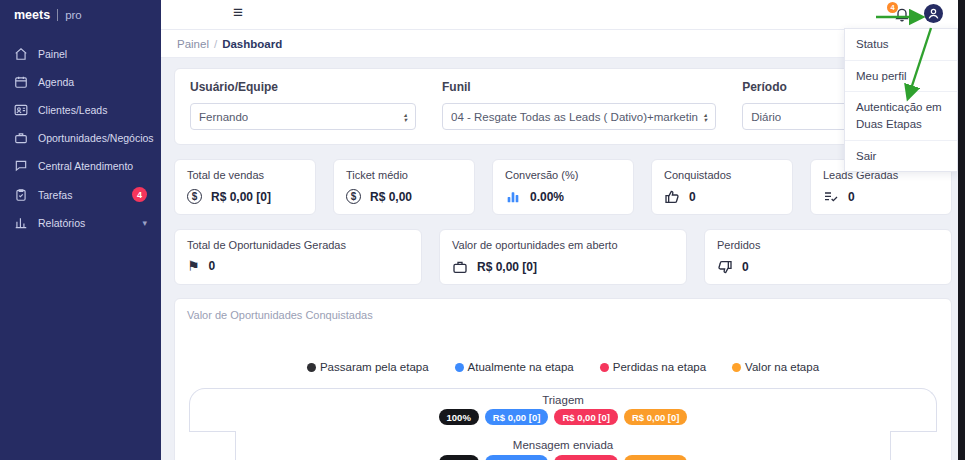  I want to click on sidebar-item-relatorios: Relatórios ▾, so click(80, 223).